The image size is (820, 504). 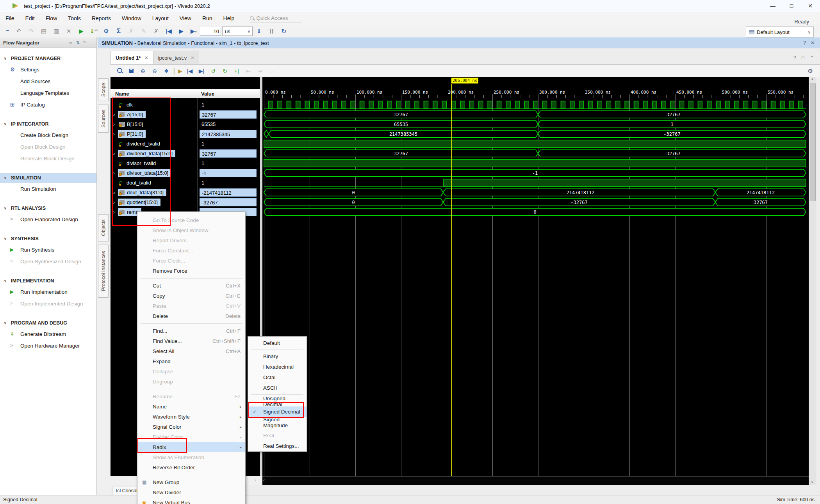 I want to click on flow-nav-item: ⚙Settings, so click(x=48, y=69).